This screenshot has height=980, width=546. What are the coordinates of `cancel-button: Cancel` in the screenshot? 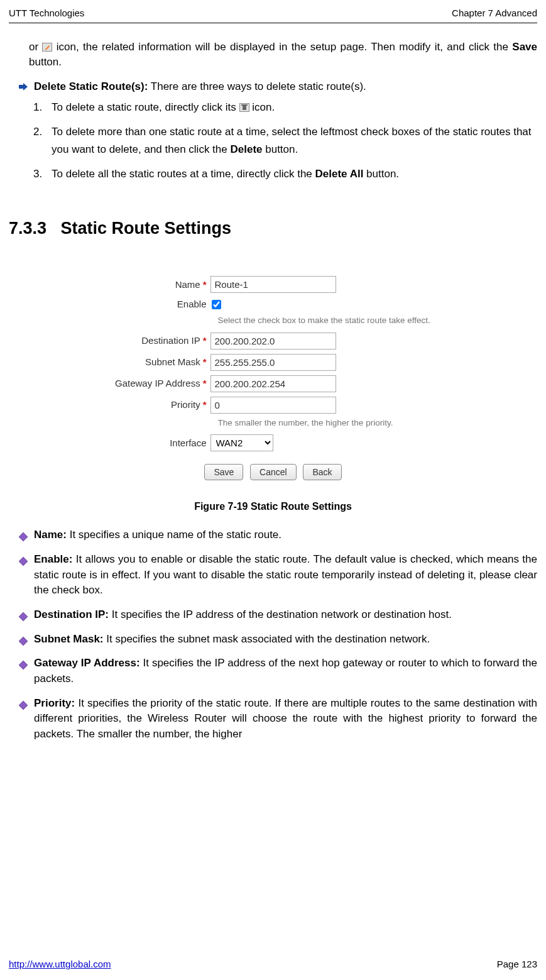 It's located at (273, 472).